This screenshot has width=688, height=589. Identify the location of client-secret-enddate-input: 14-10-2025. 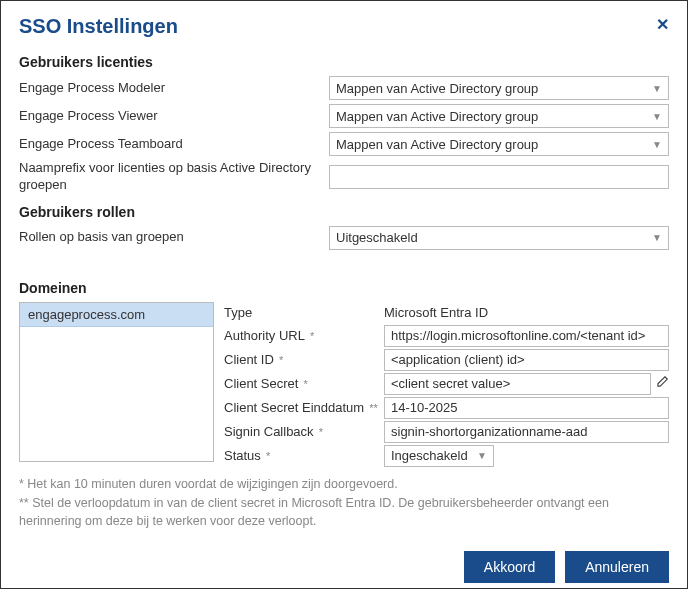
(526, 408).